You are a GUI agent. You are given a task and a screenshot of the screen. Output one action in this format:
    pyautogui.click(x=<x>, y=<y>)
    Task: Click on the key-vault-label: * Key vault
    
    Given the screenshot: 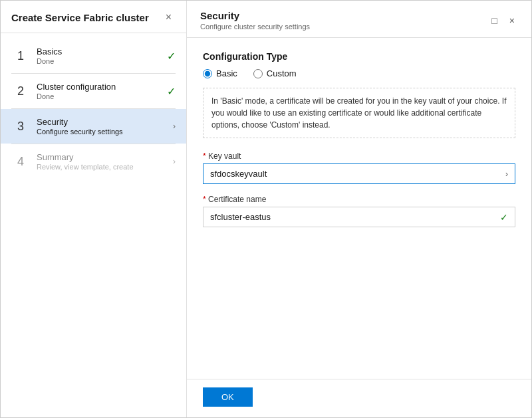 What is the action you would take?
    pyautogui.click(x=359, y=156)
    